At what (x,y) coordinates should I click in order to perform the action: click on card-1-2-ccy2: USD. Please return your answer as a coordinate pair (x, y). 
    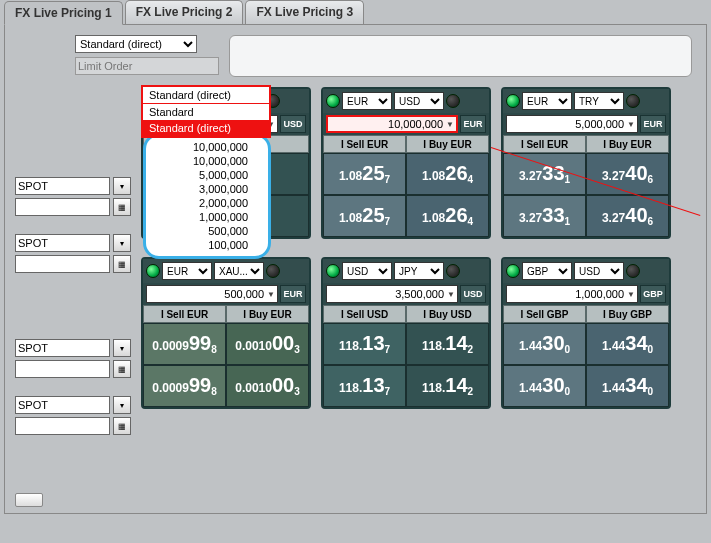
    Looking at the image, I should click on (599, 271).